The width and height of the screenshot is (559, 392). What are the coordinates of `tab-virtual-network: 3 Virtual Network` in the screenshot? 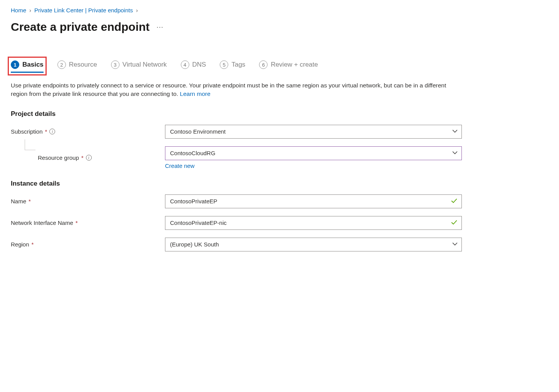 It's located at (139, 66).